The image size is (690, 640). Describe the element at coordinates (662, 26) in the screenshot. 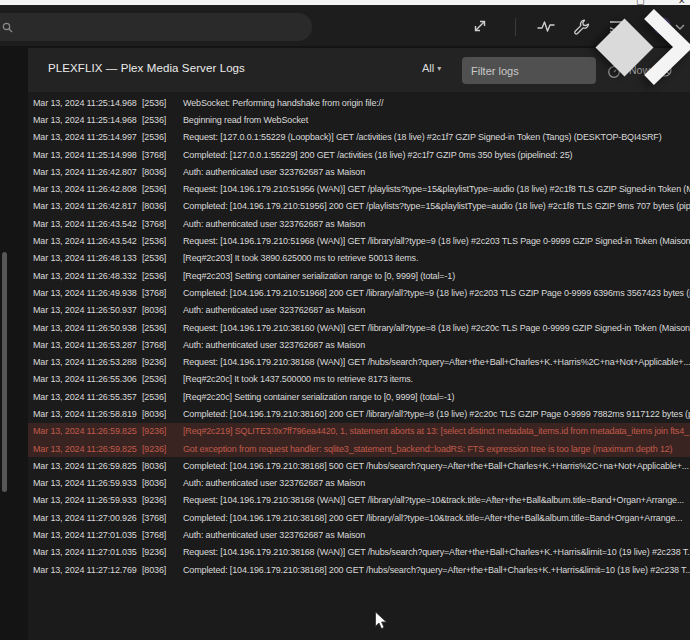

I see `avatar` at that location.